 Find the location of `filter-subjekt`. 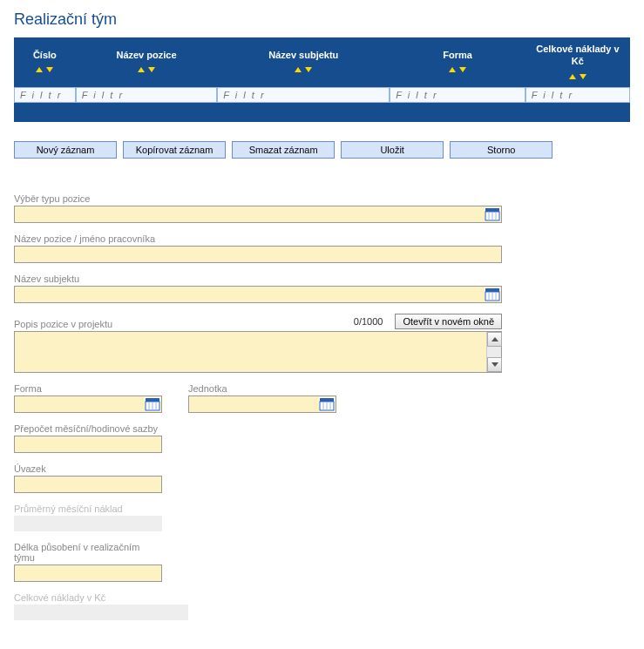

filter-subjekt is located at coordinates (303, 95).